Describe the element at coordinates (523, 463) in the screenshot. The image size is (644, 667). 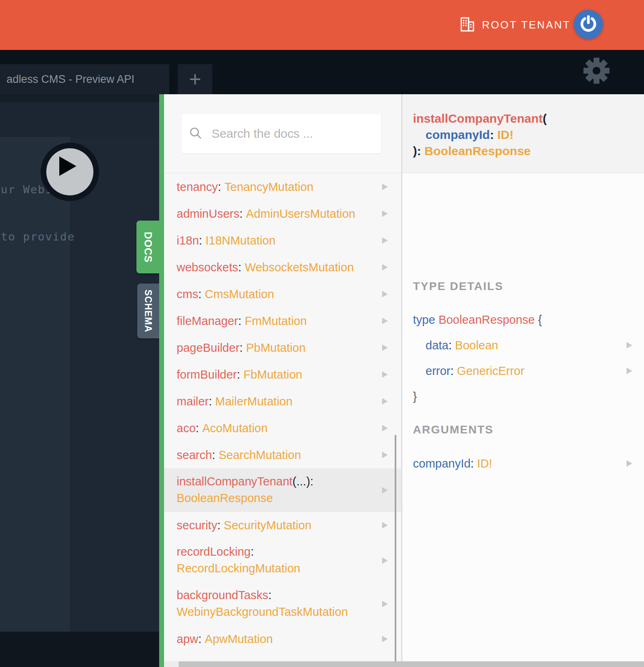
I see `argument-companyId: companyId: ID!` at that location.